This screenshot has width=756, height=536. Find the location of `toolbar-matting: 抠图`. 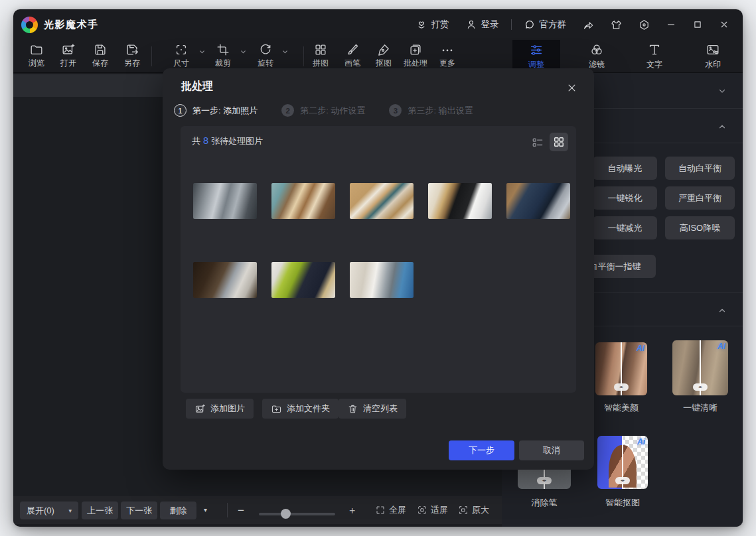

toolbar-matting: 抠图 is located at coordinates (384, 57).